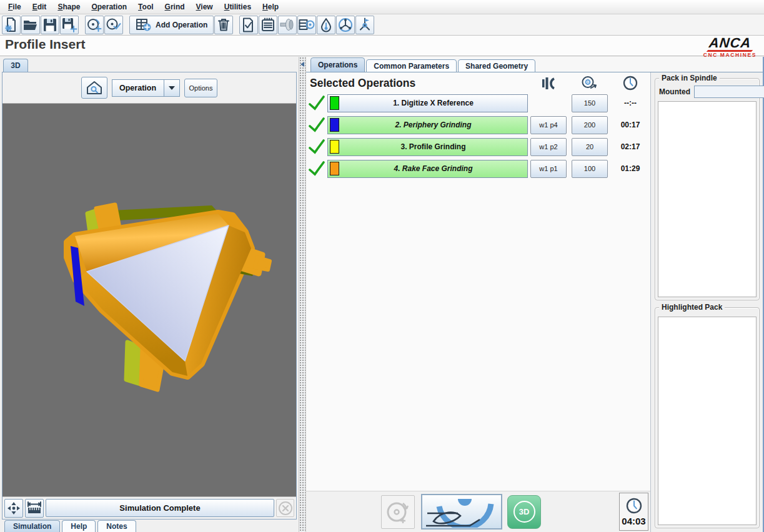  Describe the element at coordinates (172, 88) in the screenshot. I see `view-mode-dropdown-arrow` at that location.